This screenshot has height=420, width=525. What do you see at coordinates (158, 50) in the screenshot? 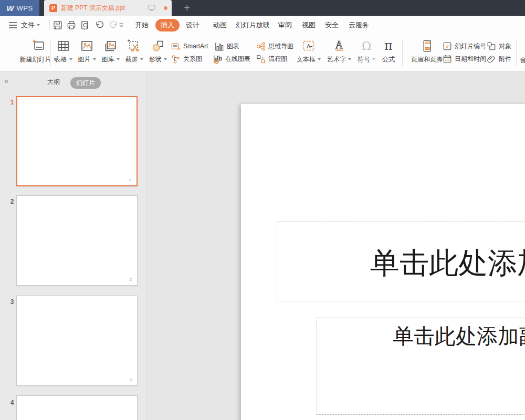
I see `shapes-button: 形状` at bounding box center [158, 50].